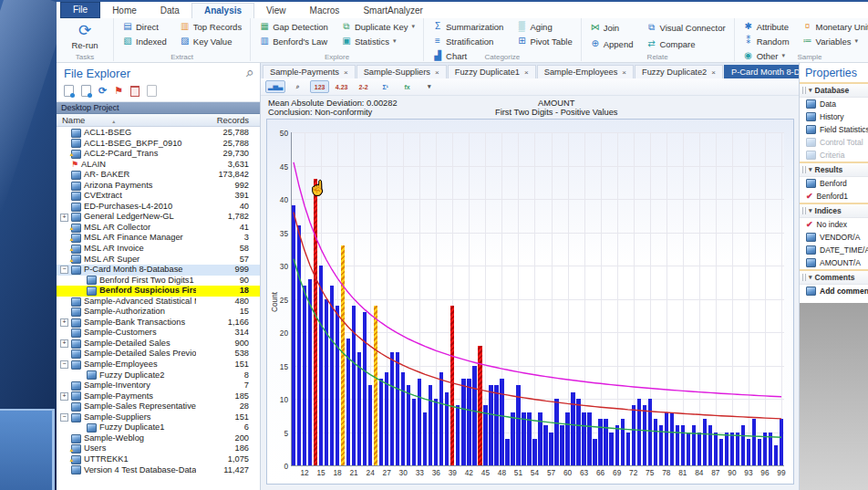 Image resolution: width=868 pixels, height=490 pixels. What do you see at coordinates (377, 26) in the screenshot?
I see `duplicate-key-button: ⧉Duplicate Key▾` at bounding box center [377, 26].